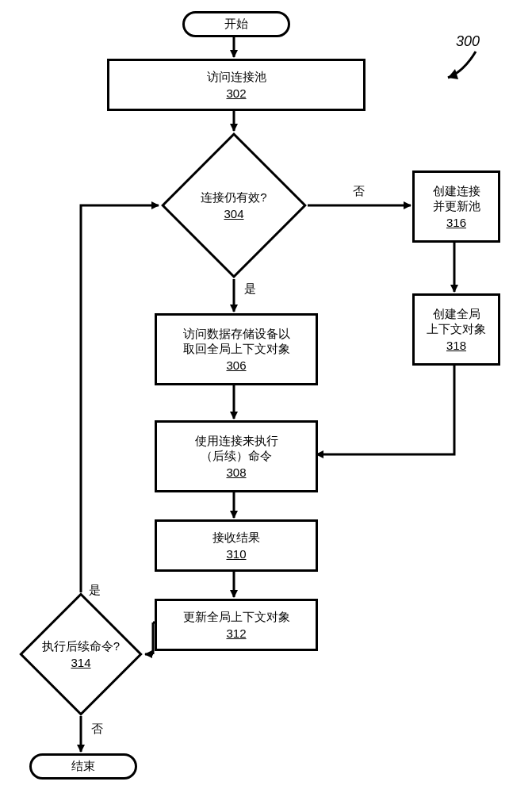 This screenshot has height=793, width=532. I want to click on decision-314-text: 执行后续命令?, so click(81, 647).